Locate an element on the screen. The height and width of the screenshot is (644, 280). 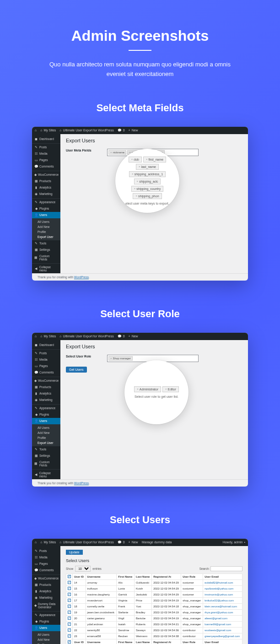
col-Last Name: Last Name is located at coordinates (143, 642).